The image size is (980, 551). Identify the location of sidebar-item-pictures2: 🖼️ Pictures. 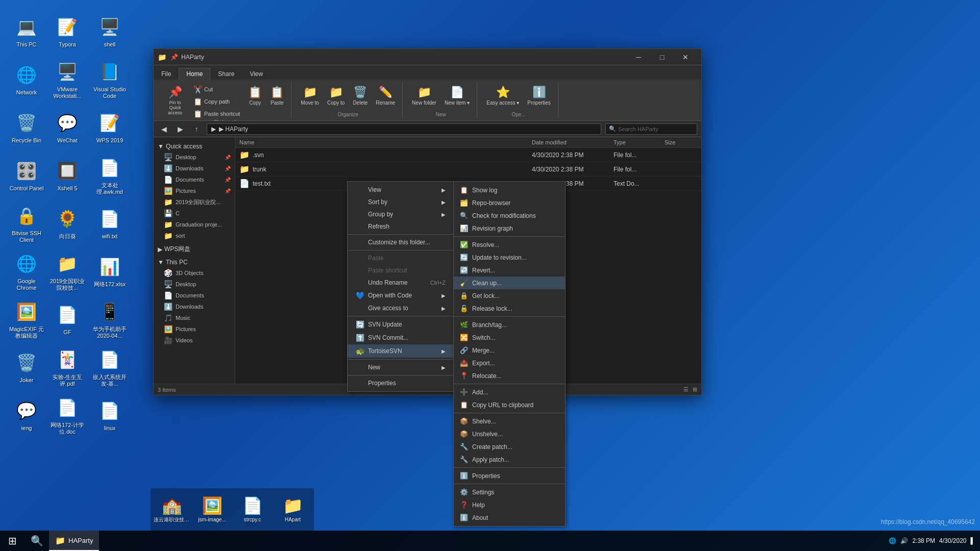
(194, 329).